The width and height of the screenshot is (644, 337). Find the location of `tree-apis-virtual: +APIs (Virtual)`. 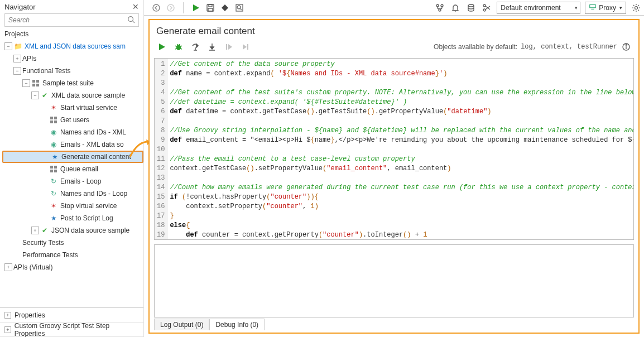

tree-apis-virtual: +APIs (Virtual) is located at coordinates (73, 267).